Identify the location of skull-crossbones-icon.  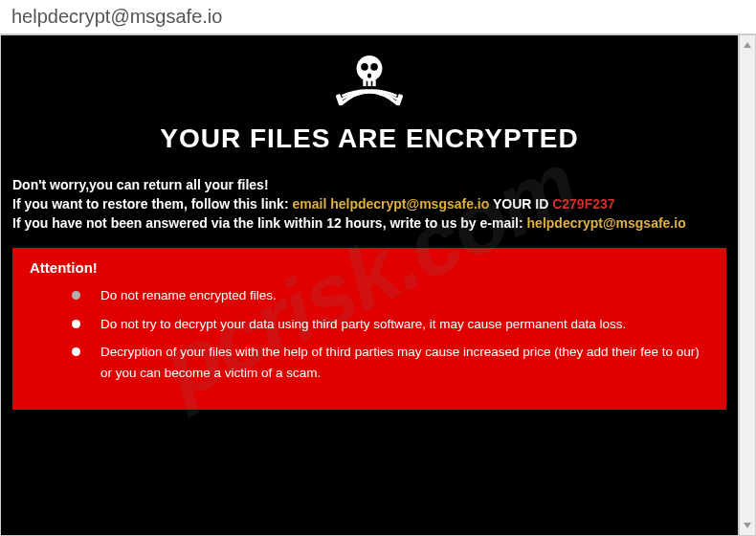
(369, 81).